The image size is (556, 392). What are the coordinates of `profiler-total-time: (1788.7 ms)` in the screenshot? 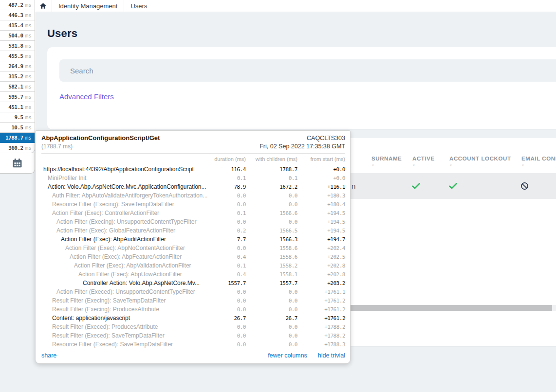 It's located at (100, 146).